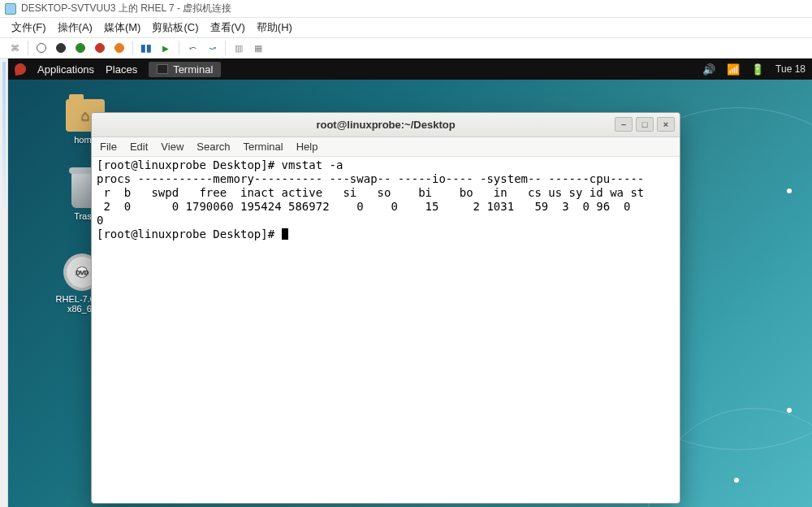 This screenshot has height=507, width=812. What do you see at coordinates (307, 146) in the screenshot?
I see `terminal-menu-help: Help` at bounding box center [307, 146].